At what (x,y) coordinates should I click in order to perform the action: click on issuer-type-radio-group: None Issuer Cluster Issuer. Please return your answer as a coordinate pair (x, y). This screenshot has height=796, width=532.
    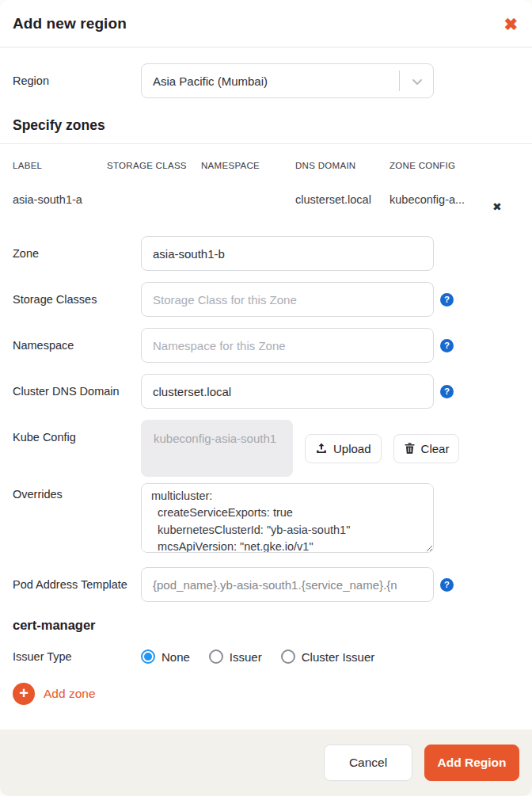
    Looking at the image, I should click on (258, 653).